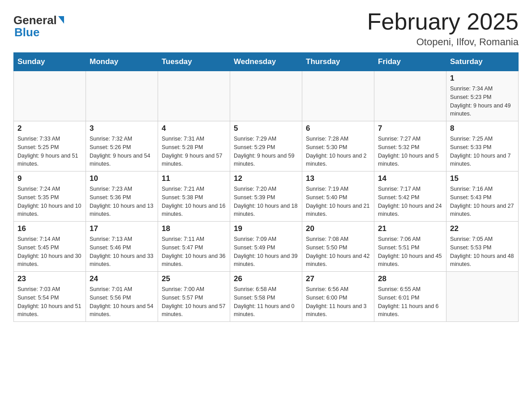 The height and width of the screenshot is (411, 532). Describe the element at coordinates (122, 128) in the screenshot. I see `day-number: 3` at that location.